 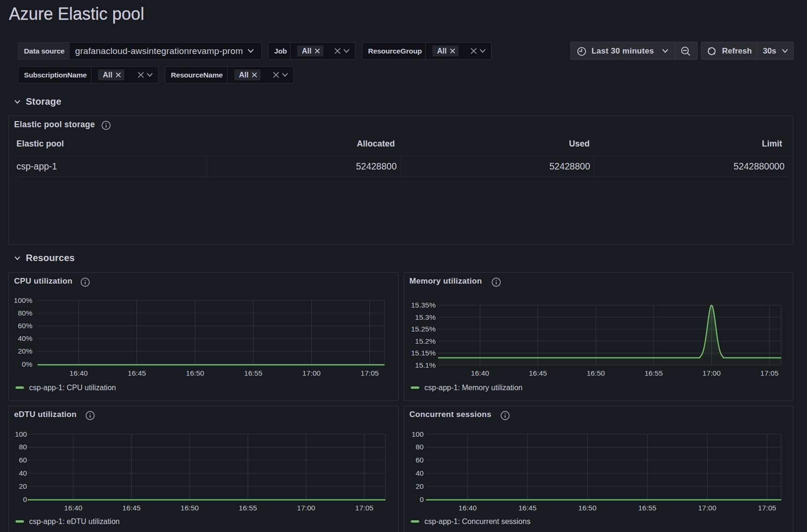 I want to click on svg-text: 20%, so click(x=25, y=351).